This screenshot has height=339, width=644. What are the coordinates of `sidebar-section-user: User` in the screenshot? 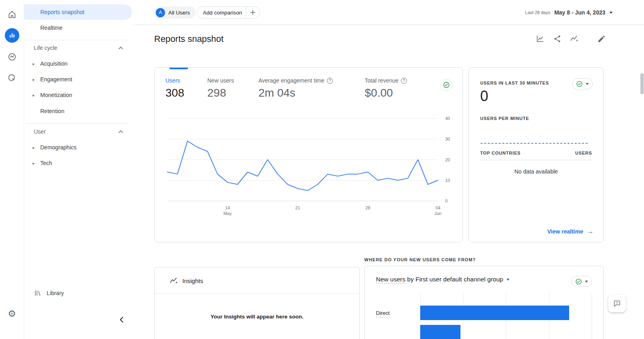 It's located at (75, 132).